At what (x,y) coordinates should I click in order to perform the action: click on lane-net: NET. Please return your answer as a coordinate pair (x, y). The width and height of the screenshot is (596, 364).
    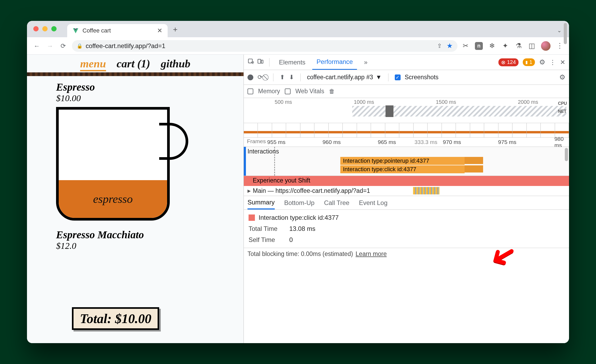
    Looking at the image, I should click on (562, 111).